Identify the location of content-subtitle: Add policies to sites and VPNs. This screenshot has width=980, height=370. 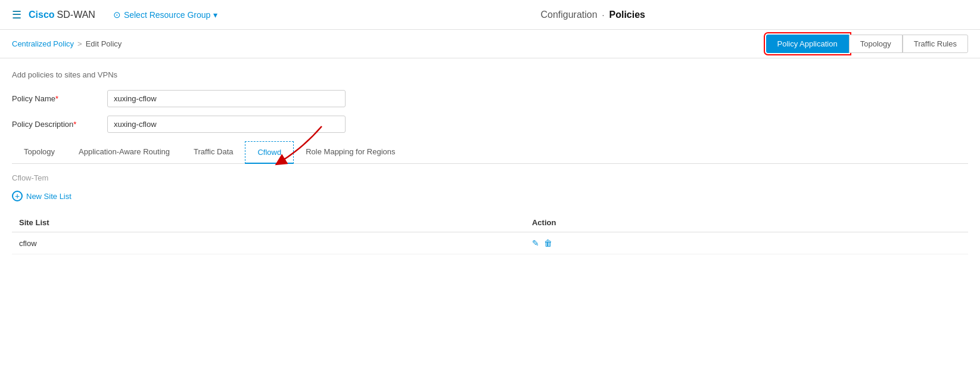
(490, 75).